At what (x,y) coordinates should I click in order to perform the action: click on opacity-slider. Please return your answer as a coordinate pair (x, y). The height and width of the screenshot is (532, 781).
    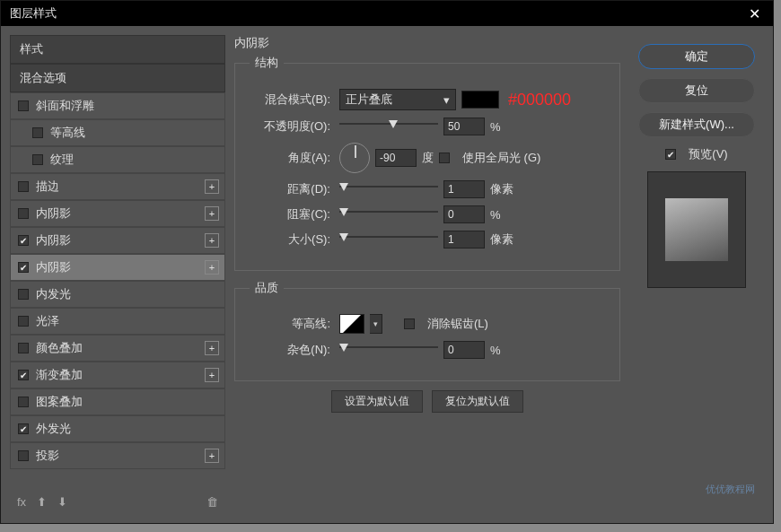
    Looking at the image, I should click on (389, 126).